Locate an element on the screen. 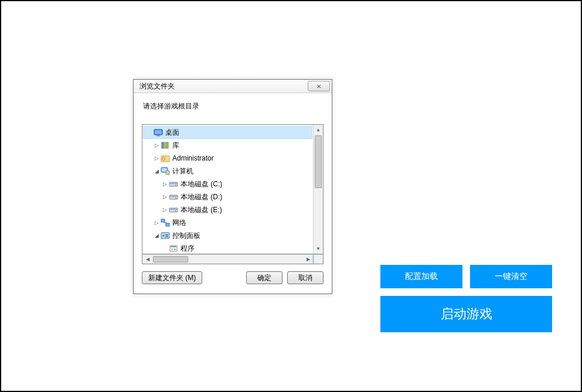 The width and height of the screenshot is (582, 392). tree-item: 程序 is located at coordinates (227, 248).